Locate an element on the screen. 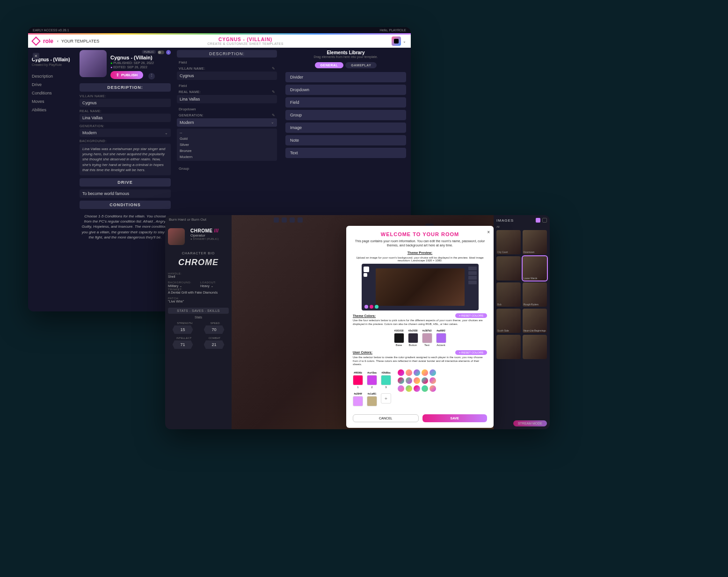 This screenshot has height=577, width=728. visibility-badge: PUBLIC is located at coordinates (149, 52).